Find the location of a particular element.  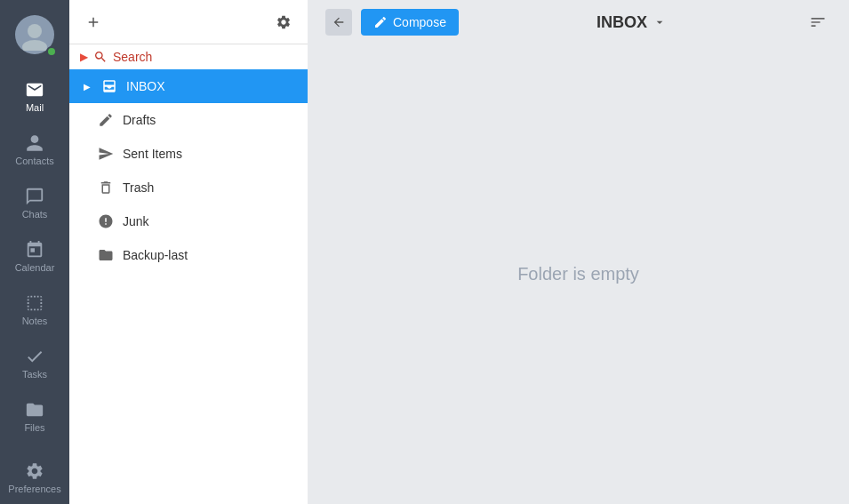

add-folder-button is located at coordinates (93, 22).